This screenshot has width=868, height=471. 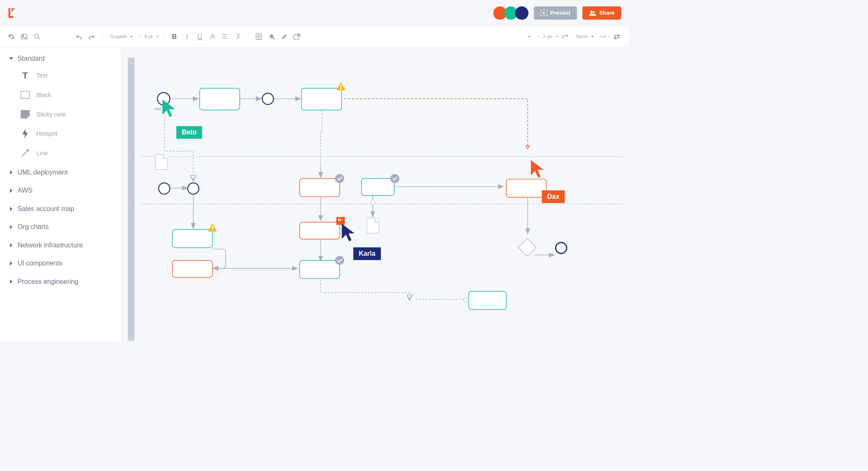 What do you see at coordinates (46, 208) in the screenshot?
I see `section-label: Sales account map` at bounding box center [46, 208].